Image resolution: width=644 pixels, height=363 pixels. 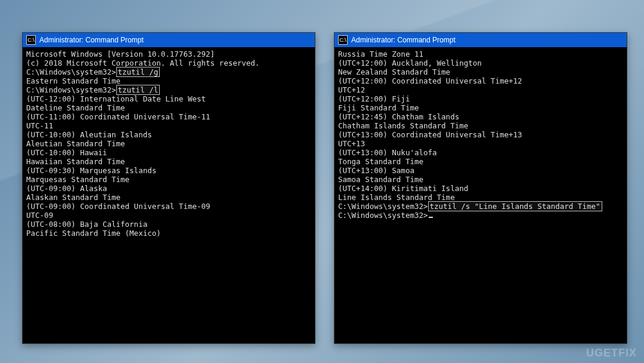 I want to click on console-text: (UTC-10:00) Hawaii, so click(x=67, y=153).